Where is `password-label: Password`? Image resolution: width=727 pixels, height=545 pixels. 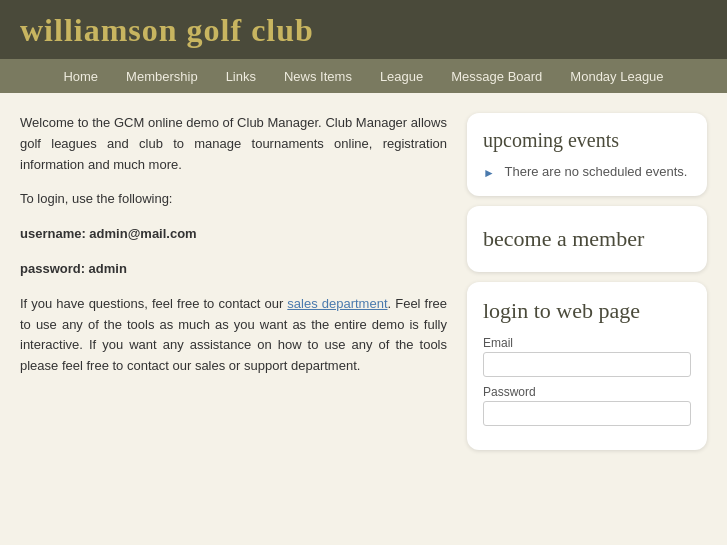 password-label: Password is located at coordinates (587, 392).